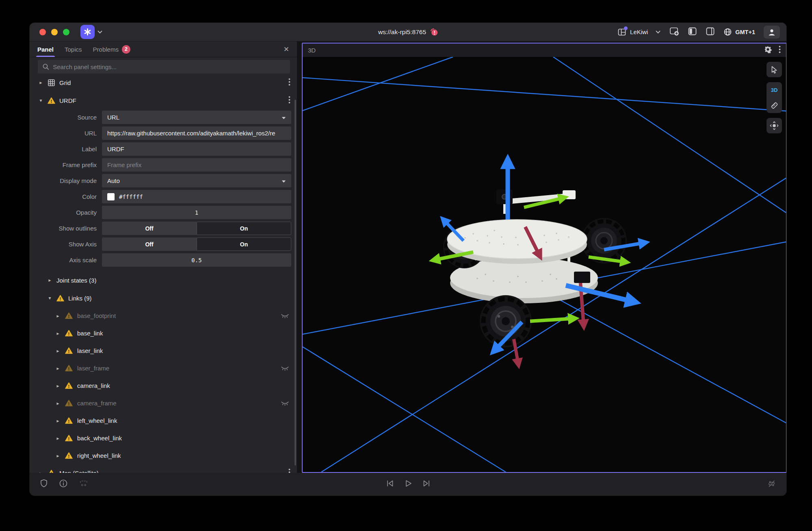 The height and width of the screenshot is (531, 812). I want to click on account-button, so click(772, 32).